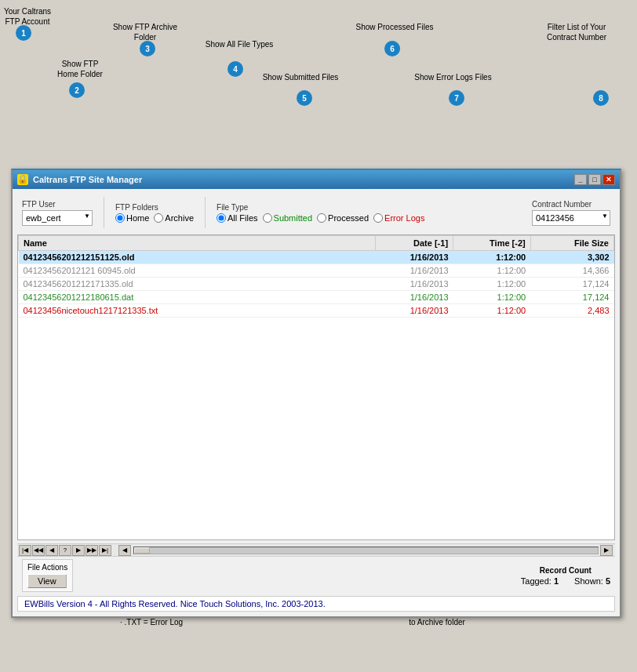  Describe the element at coordinates (304, 98) in the screenshot. I see `circle-5: 5` at that location.